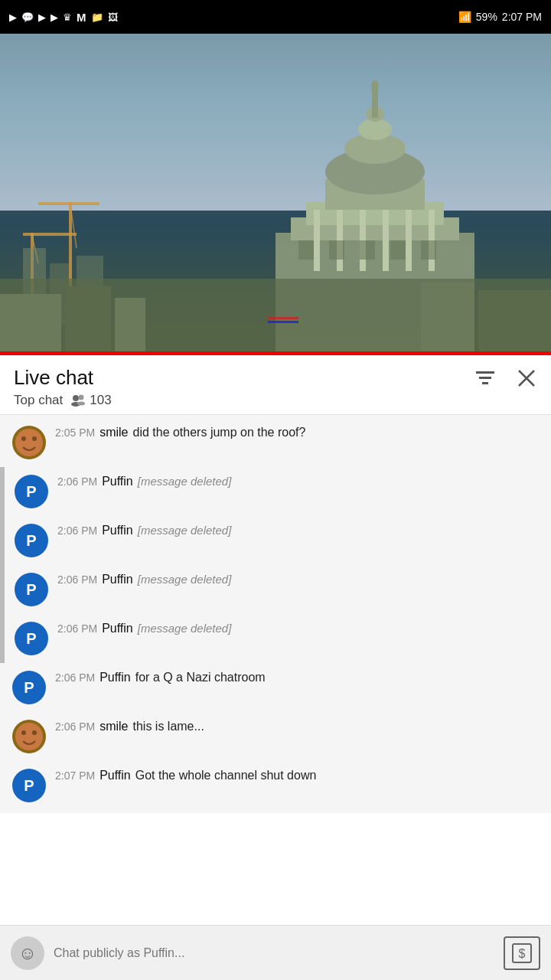 This screenshot has width=551, height=980. I want to click on battery-text: 59%, so click(487, 17).